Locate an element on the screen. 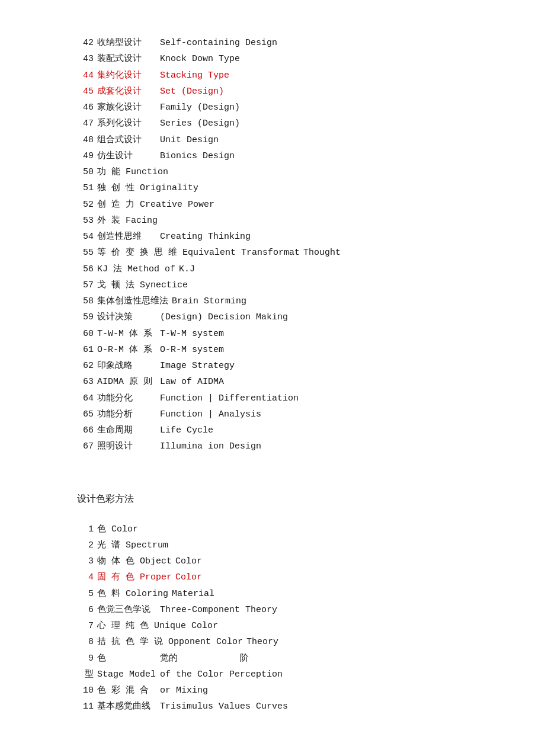 The image size is (545, 756). entry-english: Creating Thinking is located at coordinates (314, 237).